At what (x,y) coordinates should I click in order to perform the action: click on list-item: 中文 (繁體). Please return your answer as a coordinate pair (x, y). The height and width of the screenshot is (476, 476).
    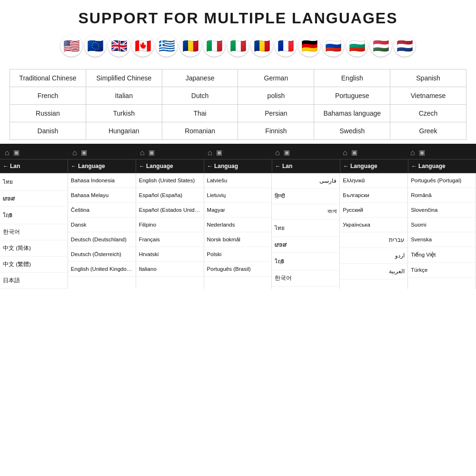
    Looking at the image, I should click on (34, 265).